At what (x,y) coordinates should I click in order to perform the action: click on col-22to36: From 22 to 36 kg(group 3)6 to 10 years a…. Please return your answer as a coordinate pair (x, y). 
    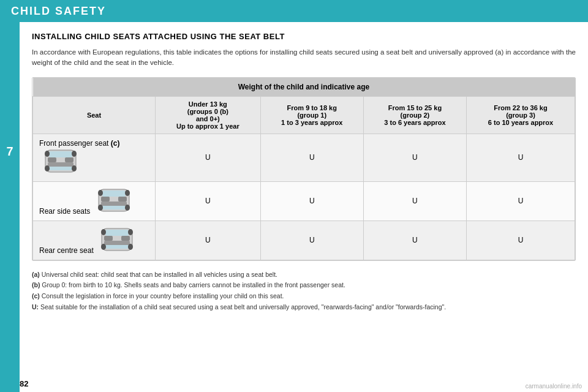
    Looking at the image, I should click on (521, 115).